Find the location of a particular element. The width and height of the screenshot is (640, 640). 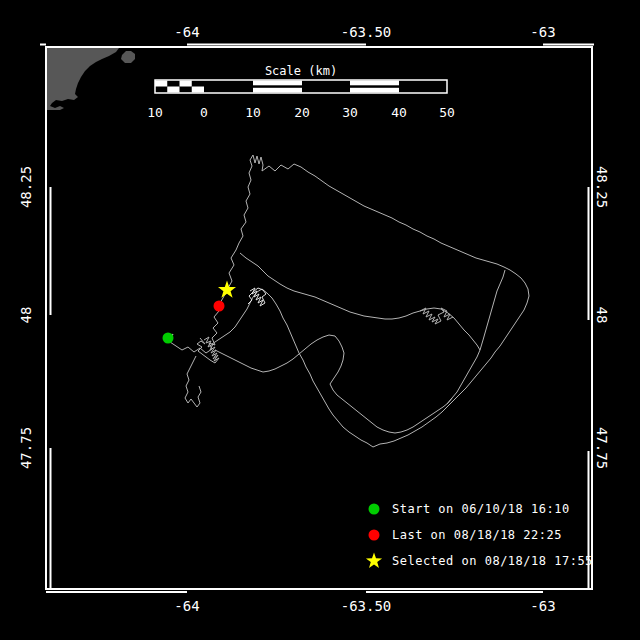

scale-label-30: 30 is located at coordinates (350, 112).